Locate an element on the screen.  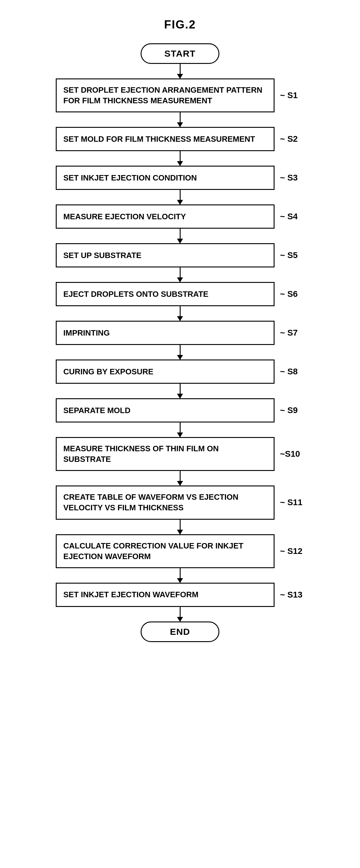
step-box-s4: MEASURE EJECTION VELOCITY is located at coordinates (165, 217).